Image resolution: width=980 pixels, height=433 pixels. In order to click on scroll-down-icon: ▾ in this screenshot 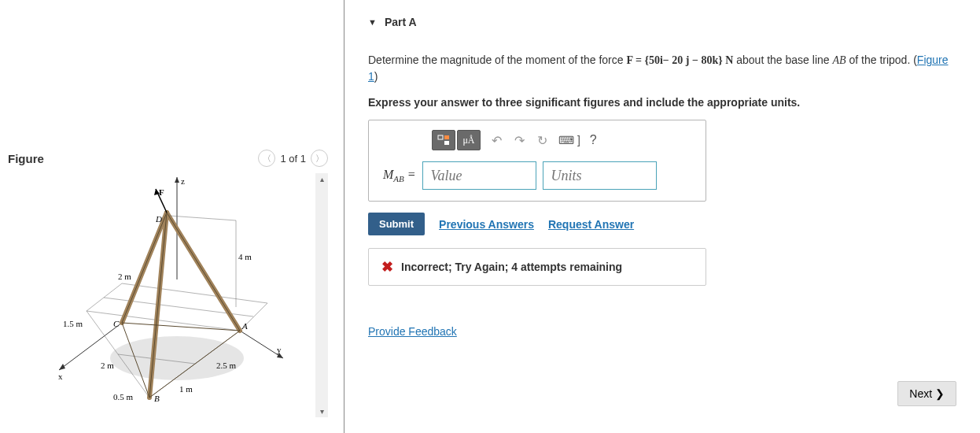, I will do `click(322, 411)`.